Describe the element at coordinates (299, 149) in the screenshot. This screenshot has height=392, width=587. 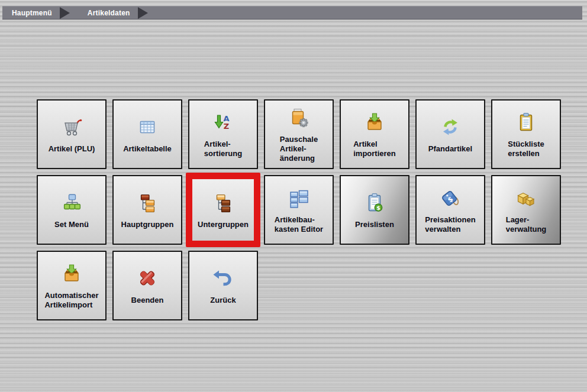
I see `button-label: Pauschale Artikel- änderung` at that location.